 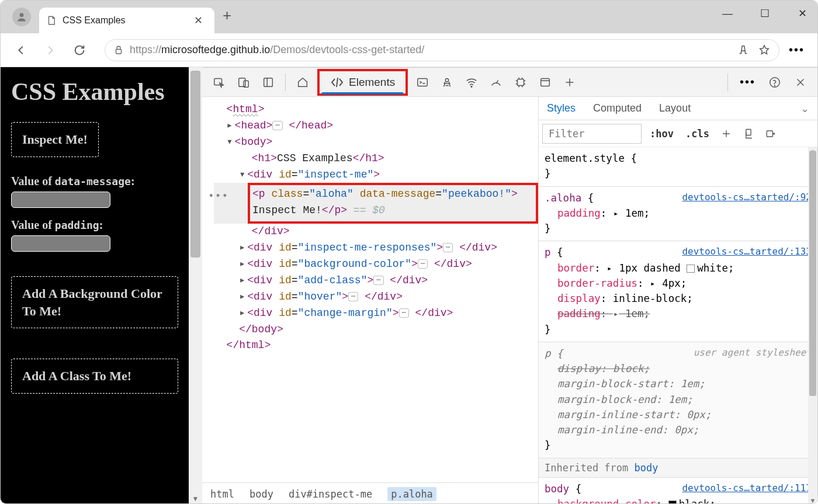 What do you see at coordinates (337, 82) in the screenshot?
I see `code-icon` at bounding box center [337, 82].